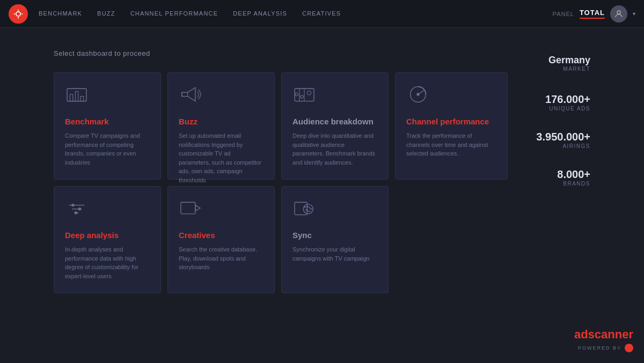 Image resolution: width=644 pixels, height=363 pixels. I want to click on unique-ads-value: 176.000+, so click(557, 100).